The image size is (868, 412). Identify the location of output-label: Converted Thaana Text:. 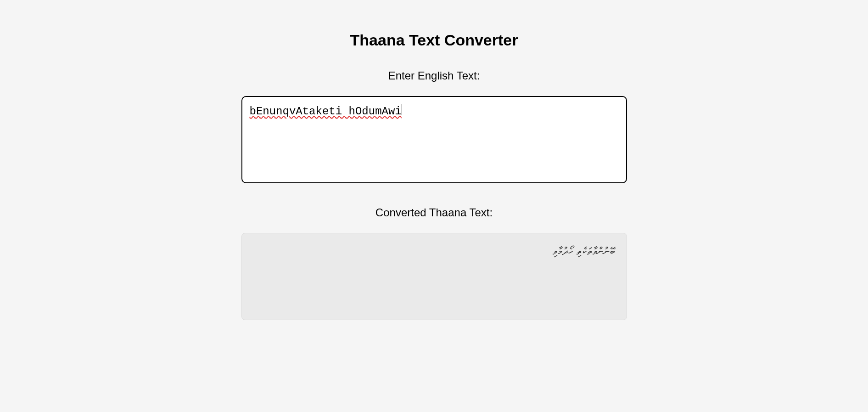
(434, 213).